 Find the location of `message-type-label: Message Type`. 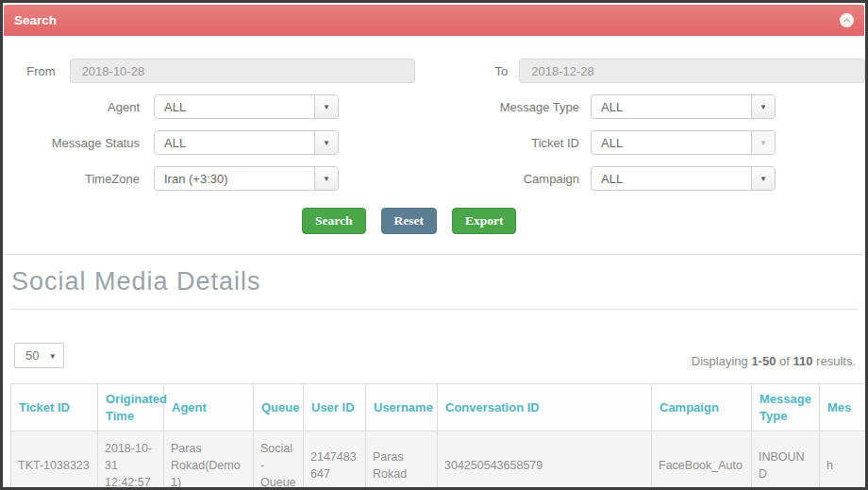

message-type-label: Message Type is located at coordinates (459, 108).